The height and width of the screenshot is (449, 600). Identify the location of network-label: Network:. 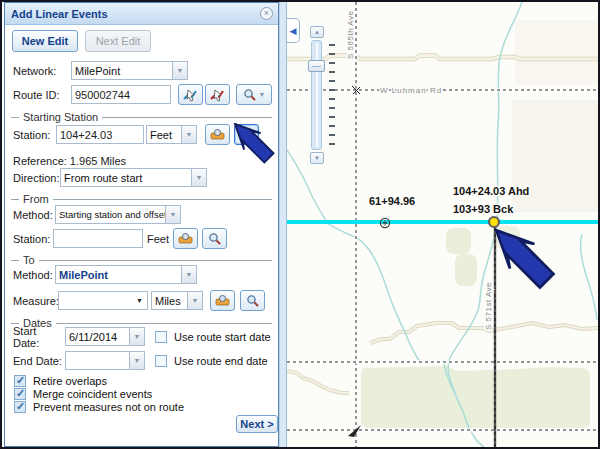
(42, 71).